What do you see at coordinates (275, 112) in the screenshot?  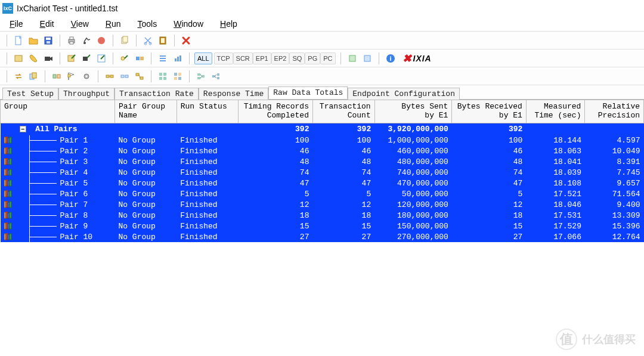 I see `col-timing_records_completed: Timing Records Completed` at bounding box center [275, 112].